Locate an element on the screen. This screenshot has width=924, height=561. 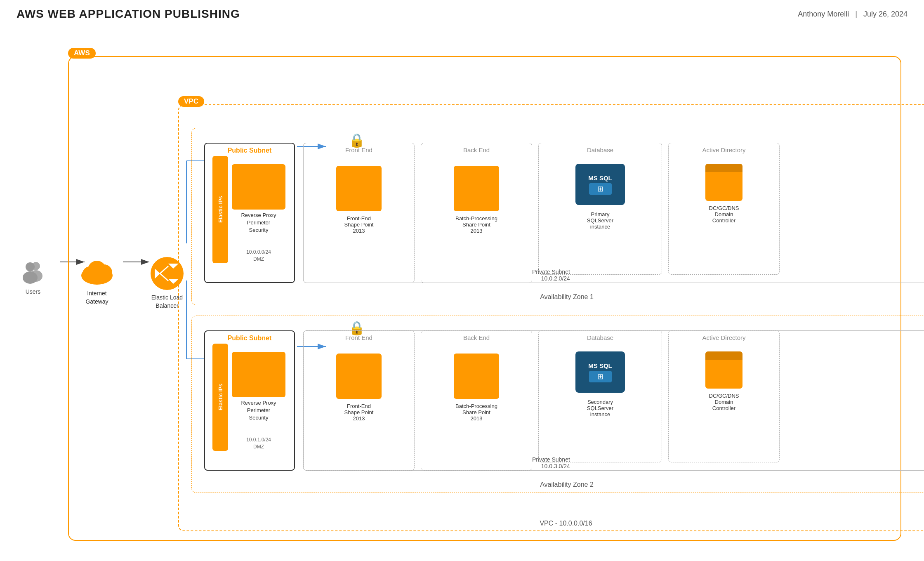
az2-label: Availability Zone 2 is located at coordinates (567, 485).